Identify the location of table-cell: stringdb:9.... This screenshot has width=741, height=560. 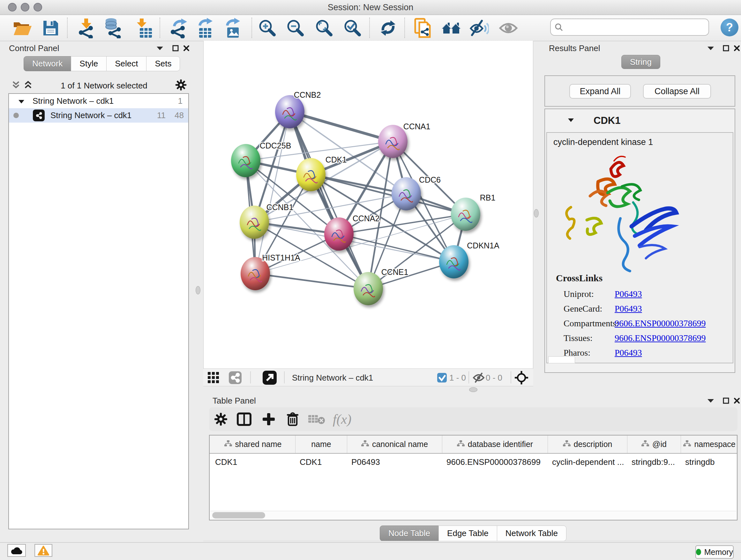
(655, 462).